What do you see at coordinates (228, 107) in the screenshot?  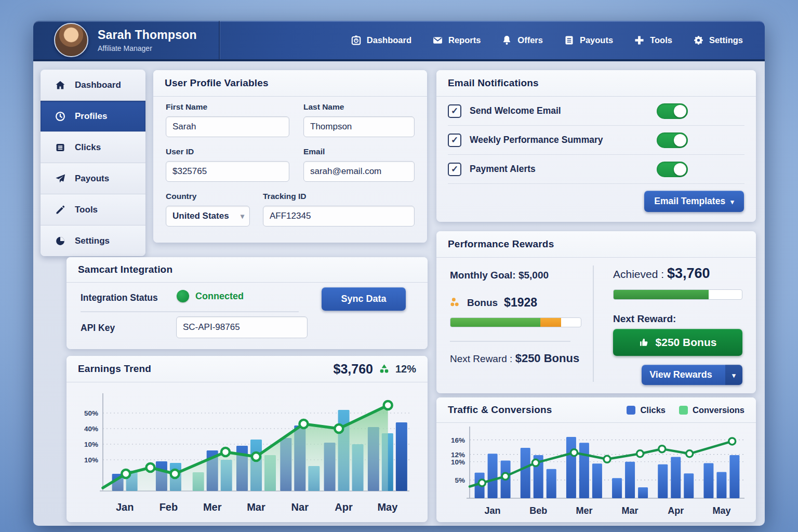 I see `first-name-label: First Name` at bounding box center [228, 107].